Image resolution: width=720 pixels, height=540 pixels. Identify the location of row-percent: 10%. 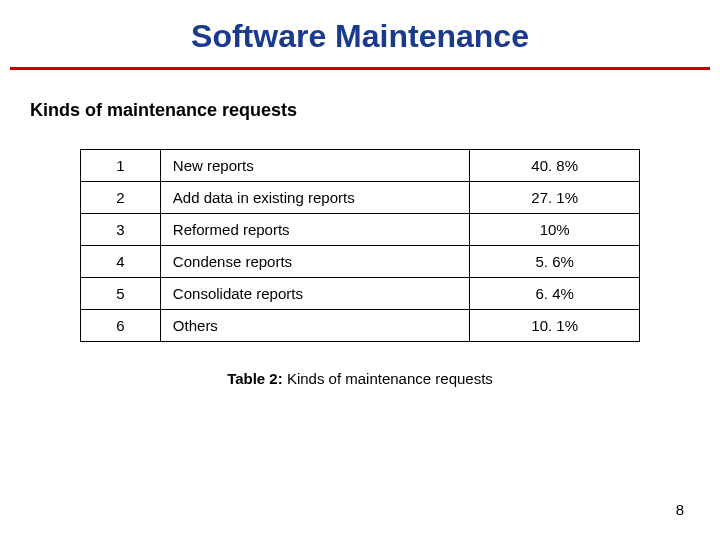
(555, 230).